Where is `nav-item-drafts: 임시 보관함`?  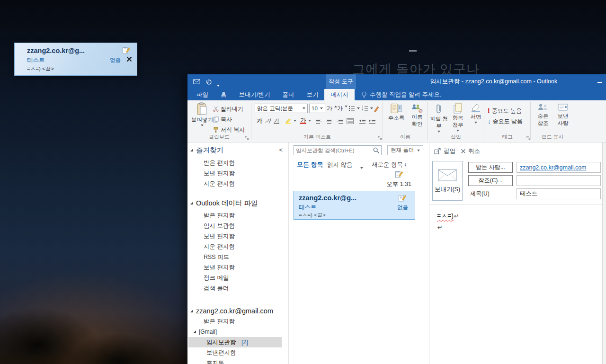
nav-item-drafts: 임시 보관함 is located at coordinates (219, 226).